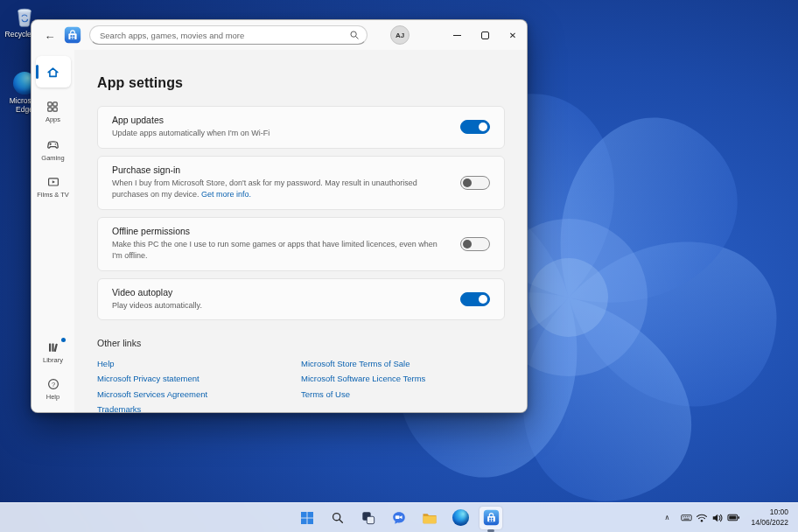  Describe the element at coordinates (485, 35) in the screenshot. I see `maximize-button` at that location.